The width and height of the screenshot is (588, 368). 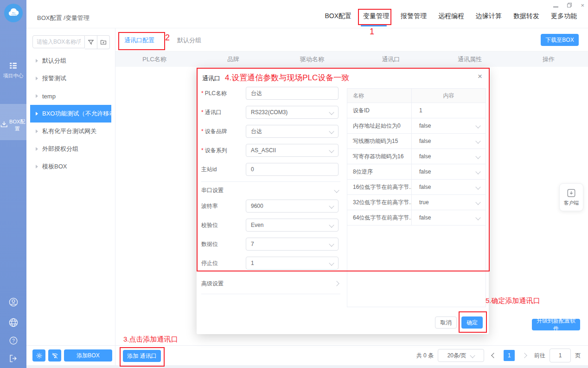 What do you see at coordinates (13, 342) in the screenshot?
I see `sidebar-help-button: ?` at bounding box center [13, 342].